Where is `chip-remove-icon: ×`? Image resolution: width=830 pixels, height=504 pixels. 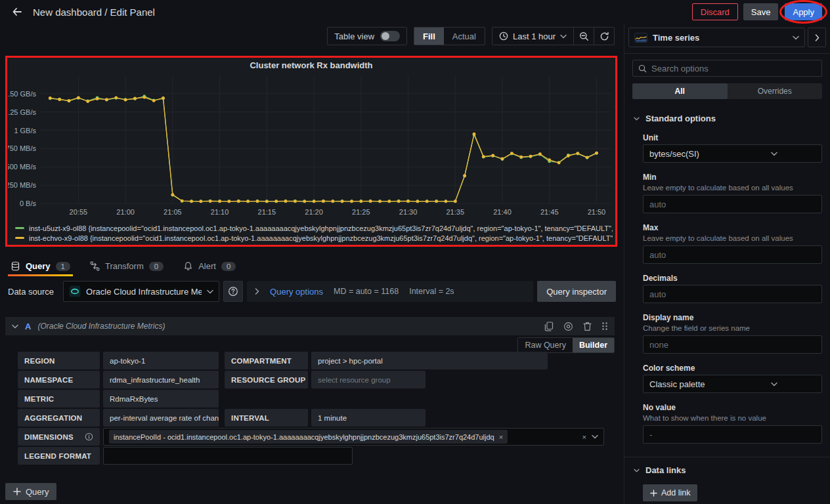
chip-remove-icon: × is located at coordinates (501, 437).